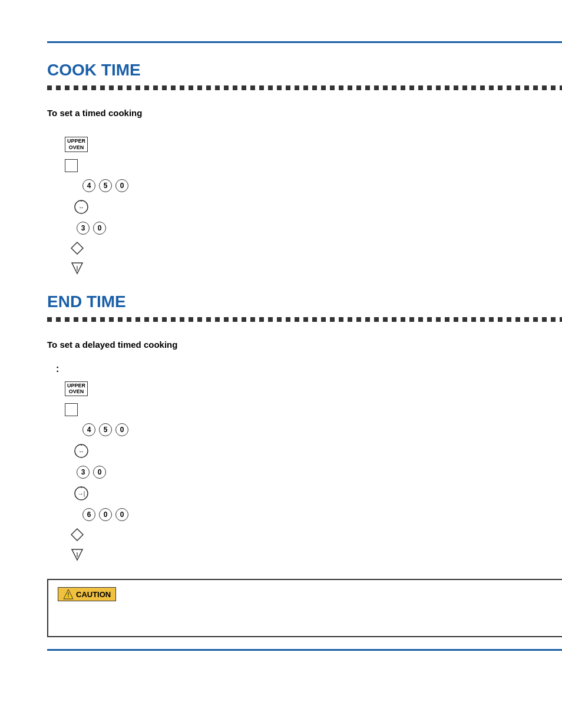  Describe the element at coordinates (105, 430) in the screenshot. I see `circled-5b: 5` at that location.